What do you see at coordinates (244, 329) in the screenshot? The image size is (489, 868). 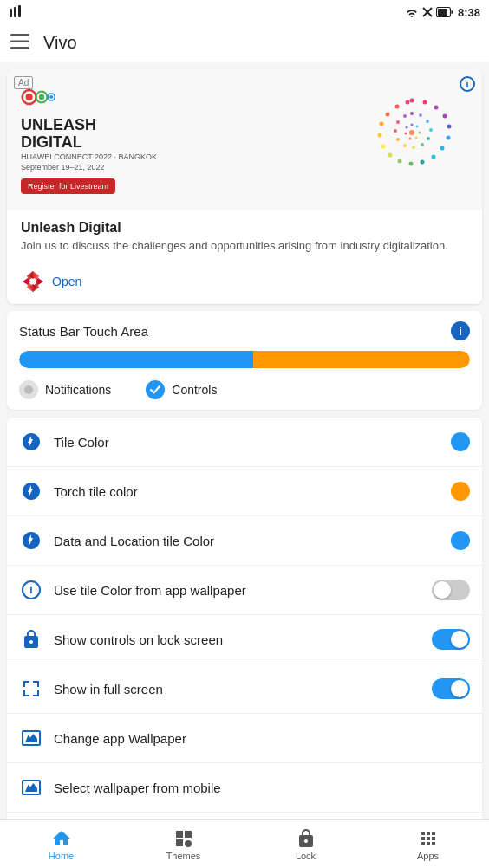 I see `section-header: Status Bar Touch Area i` at bounding box center [244, 329].